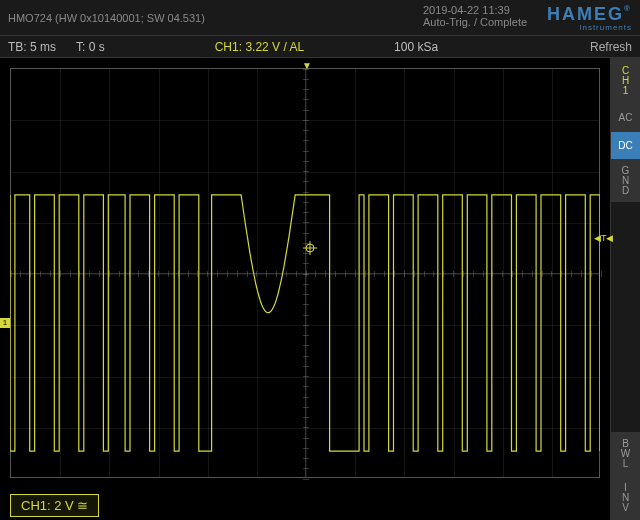 The image size is (640, 520). Describe the element at coordinates (602, 238) in the screenshot. I see `trigger-level-marker: ◀T◀` at that location.